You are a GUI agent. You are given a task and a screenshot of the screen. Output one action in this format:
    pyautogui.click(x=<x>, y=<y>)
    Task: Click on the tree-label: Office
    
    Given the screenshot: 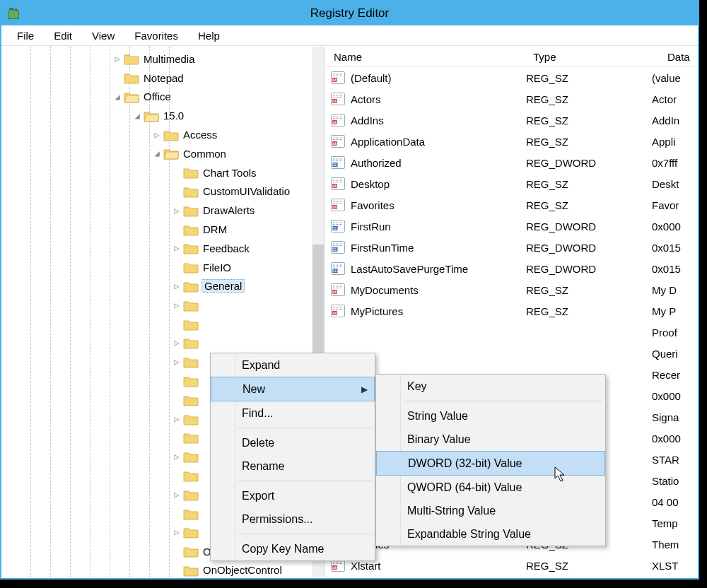 What is the action you would take?
    pyautogui.click(x=157, y=96)
    